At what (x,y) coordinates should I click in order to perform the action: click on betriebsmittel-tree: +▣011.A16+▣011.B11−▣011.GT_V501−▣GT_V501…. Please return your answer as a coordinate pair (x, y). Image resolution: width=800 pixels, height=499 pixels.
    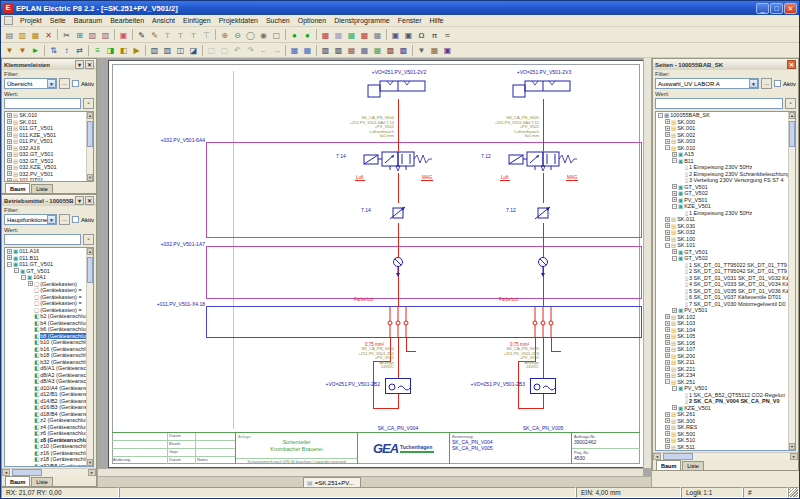
    Looking at the image, I should click on (49, 357).